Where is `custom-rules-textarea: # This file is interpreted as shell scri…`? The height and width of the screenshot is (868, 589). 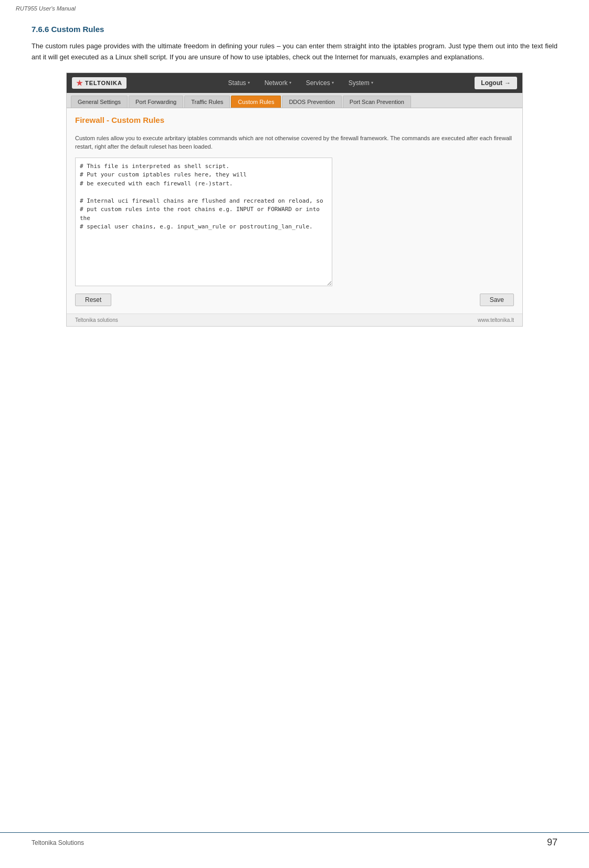 custom-rules-textarea: # This file is interpreted as shell scri… is located at coordinates (204, 222).